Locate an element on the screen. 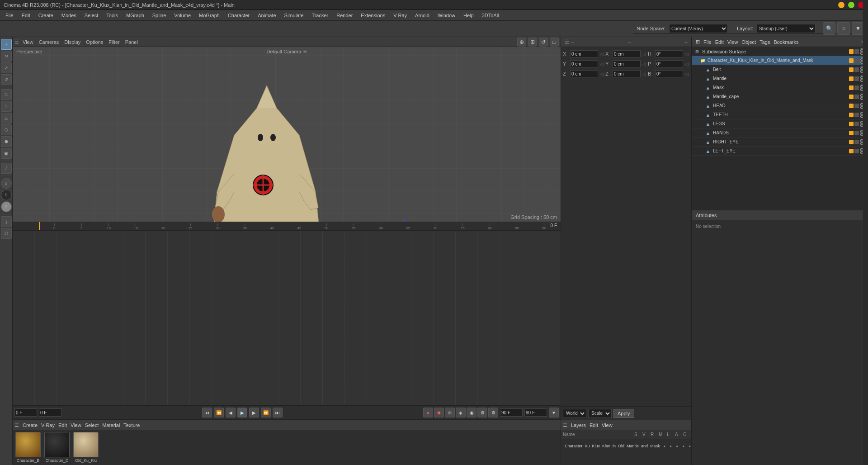 The height and width of the screenshot is (465, 868). om-bookmarks: Bookmarks is located at coordinates (786, 42).